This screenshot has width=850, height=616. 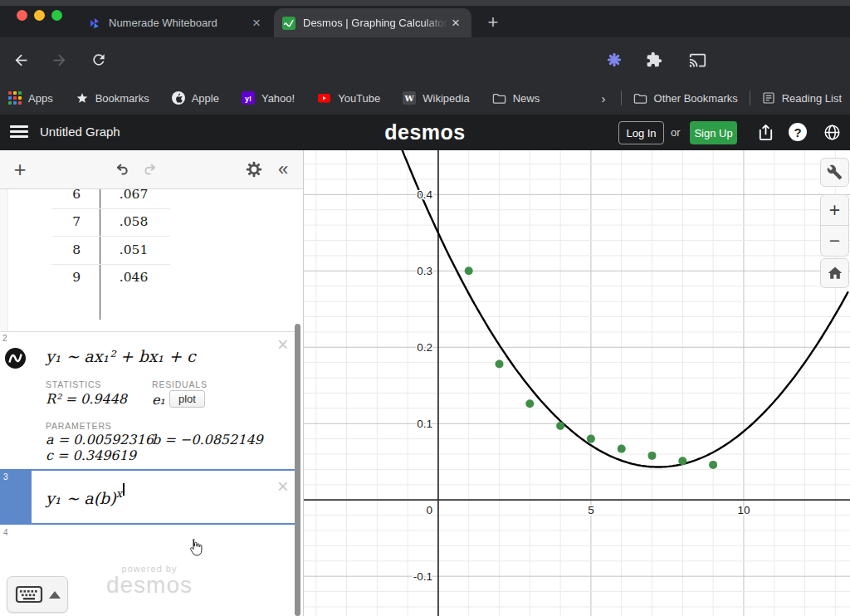 I want to click on residuals-label: RESIDUALS, so click(x=179, y=384).